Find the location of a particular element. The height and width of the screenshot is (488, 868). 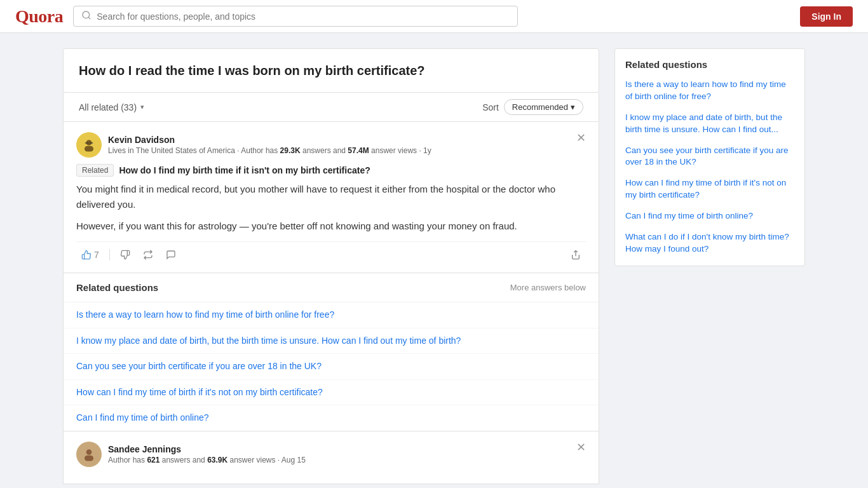

close-answer-1-button: ✕ is located at coordinates (581, 138).